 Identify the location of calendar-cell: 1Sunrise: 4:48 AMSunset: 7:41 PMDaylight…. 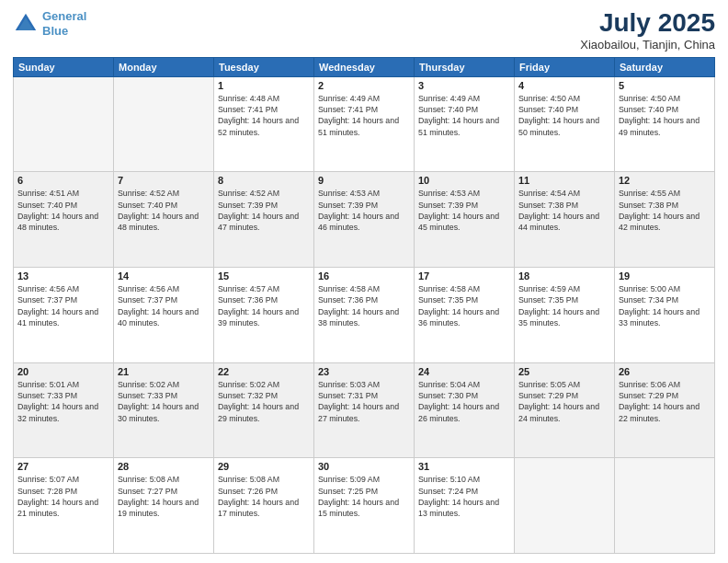
(265, 124).